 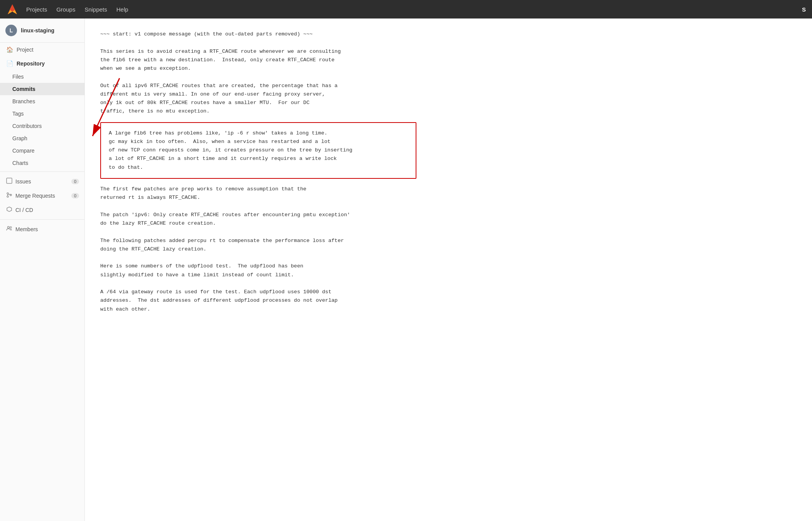 What do you see at coordinates (9, 196) in the screenshot?
I see `merge-requests-icon` at bounding box center [9, 196].